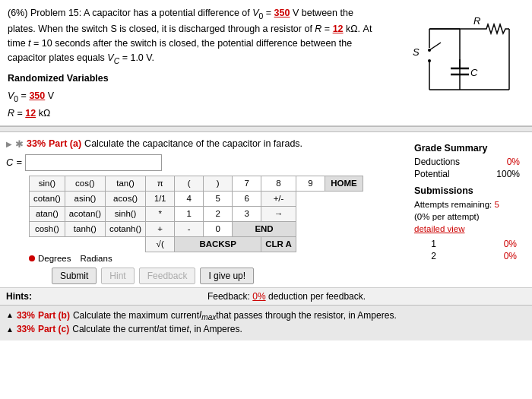  I want to click on key-acotan: acotan(), so click(85, 214).